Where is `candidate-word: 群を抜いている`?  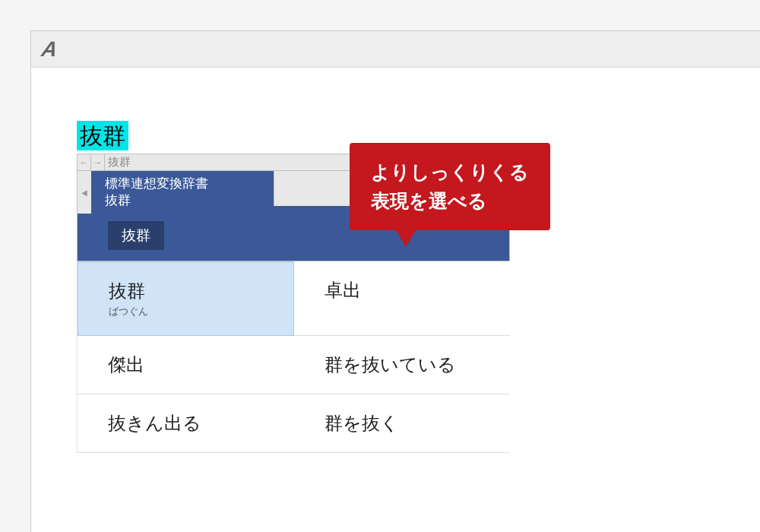
candidate-word: 群を抜いている is located at coordinates (410, 365).